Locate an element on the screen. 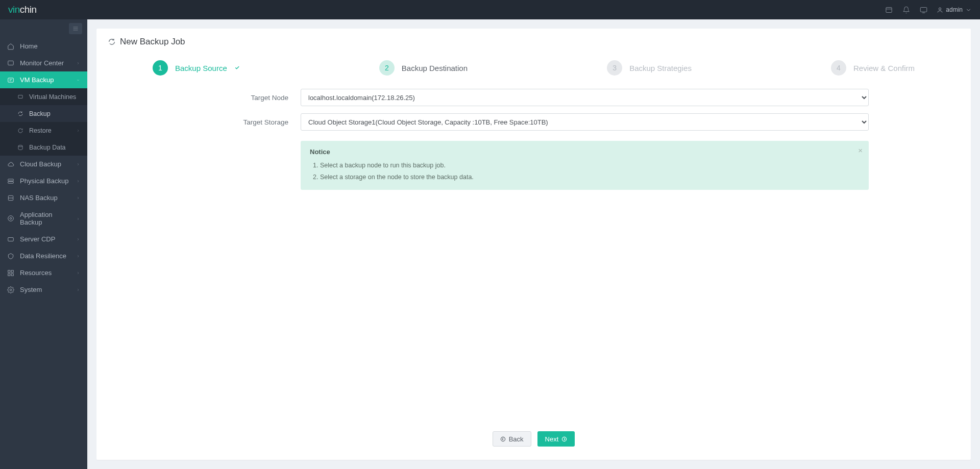  vm-icon is located at coordinates (20, 97).